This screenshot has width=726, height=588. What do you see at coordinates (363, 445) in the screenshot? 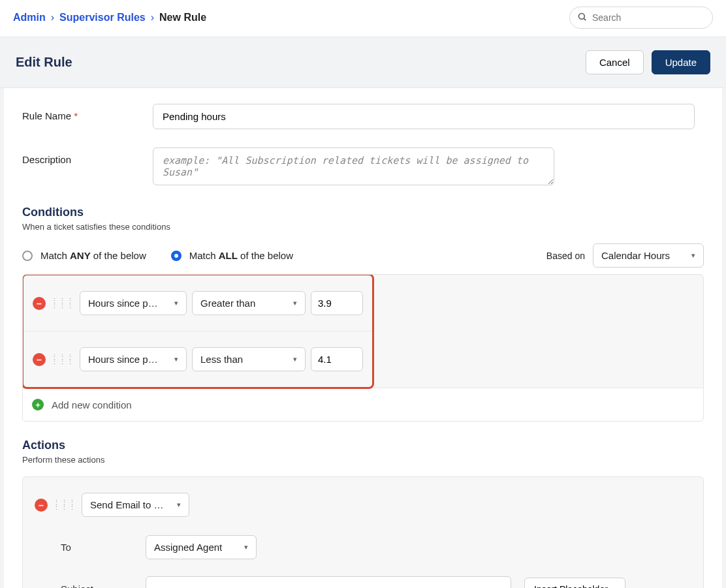
I see `actions-heading: Actions` at bounding box center [363, 445].